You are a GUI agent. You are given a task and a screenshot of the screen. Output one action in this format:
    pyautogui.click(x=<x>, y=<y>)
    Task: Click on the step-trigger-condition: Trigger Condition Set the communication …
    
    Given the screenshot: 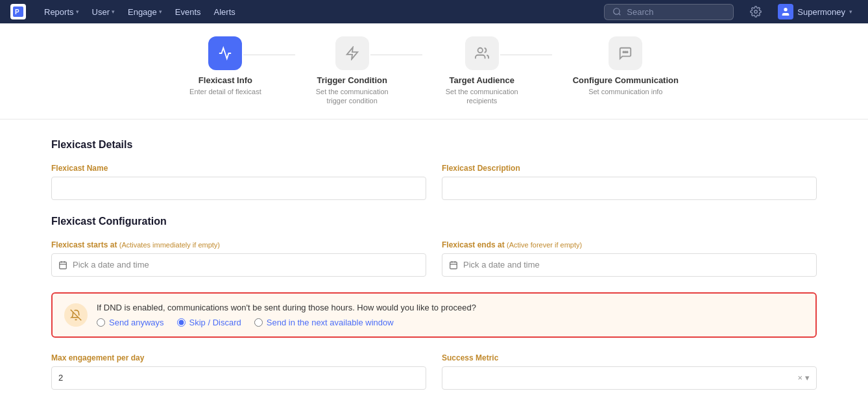 What is the action you would take?
    pyautogui.click(x=352, y=71)
    